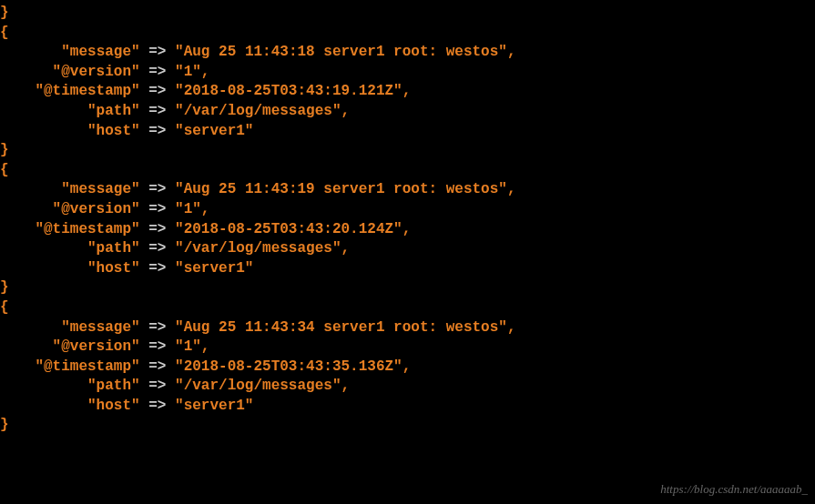  I want to click on value-message: "Aug 25 11:43:19 server1 root: westos", so click(341, 189).